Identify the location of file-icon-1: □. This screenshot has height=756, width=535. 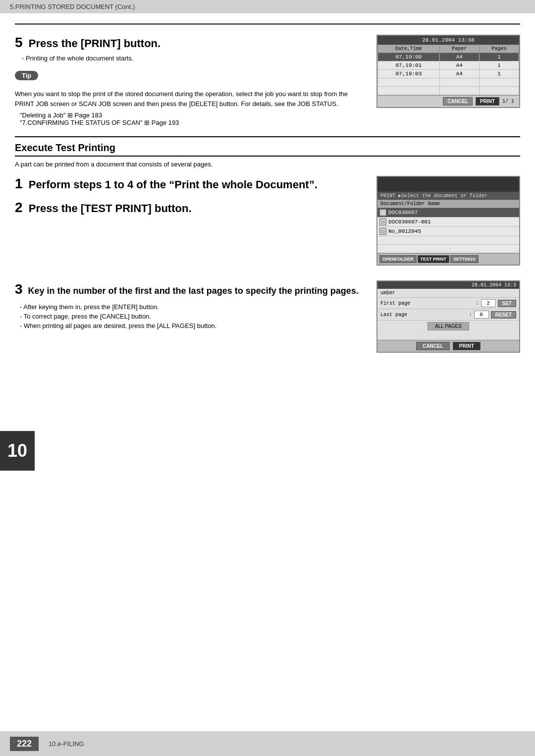
(383, 213).